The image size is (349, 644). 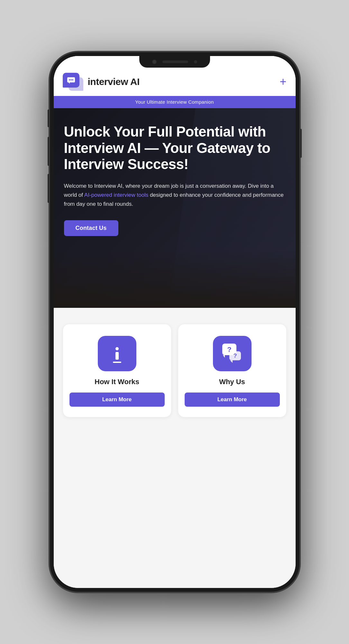 What do you see at coordinates (175, 148) in the screenshot?
I see `hero-title: Unlock Your Full Potential with Intervie…` at bounding box center [175, 148].